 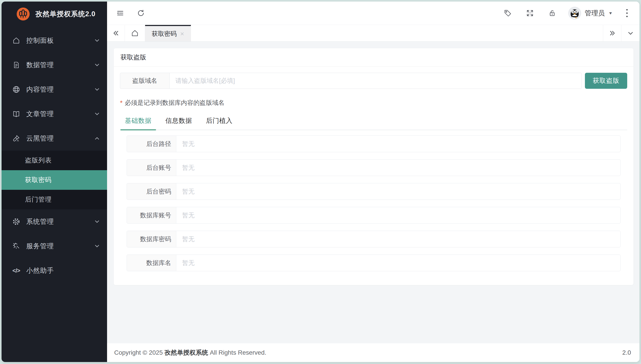 What do you see at coordinates (141, 13) in the screenshot?
I see `refresh-icon` at bounding box center [141, 13].